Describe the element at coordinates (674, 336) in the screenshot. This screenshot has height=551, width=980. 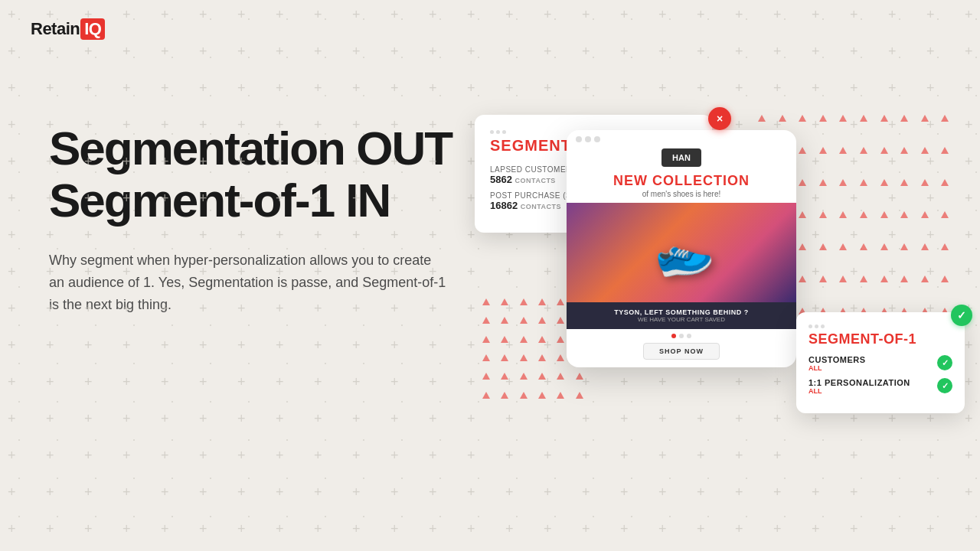
I see `pagination-dot` at that location.